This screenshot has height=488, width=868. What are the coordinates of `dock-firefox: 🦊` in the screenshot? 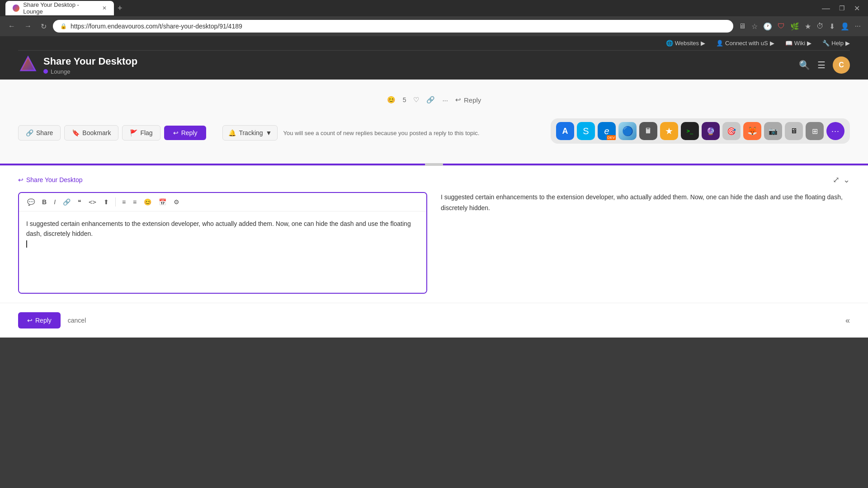 It's located at (752, 131).